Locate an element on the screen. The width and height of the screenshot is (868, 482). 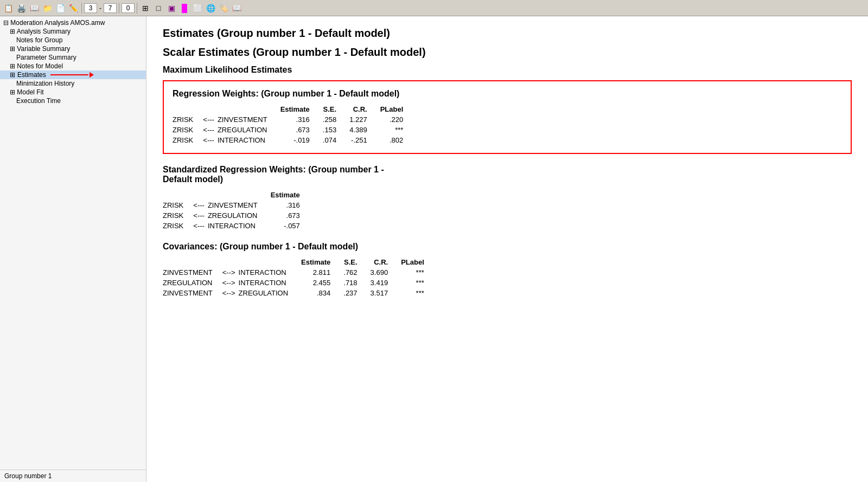
reg-p: .802 is located at coordinates (392, 140).